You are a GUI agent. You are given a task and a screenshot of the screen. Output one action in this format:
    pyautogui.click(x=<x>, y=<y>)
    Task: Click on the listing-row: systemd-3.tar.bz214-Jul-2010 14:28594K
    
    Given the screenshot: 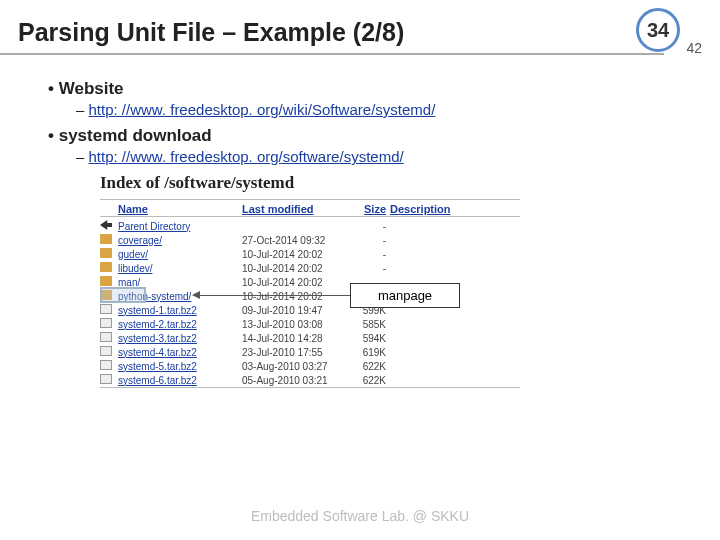 What is the action you would take?
    pyautogui.click(x=310, y=338)
    